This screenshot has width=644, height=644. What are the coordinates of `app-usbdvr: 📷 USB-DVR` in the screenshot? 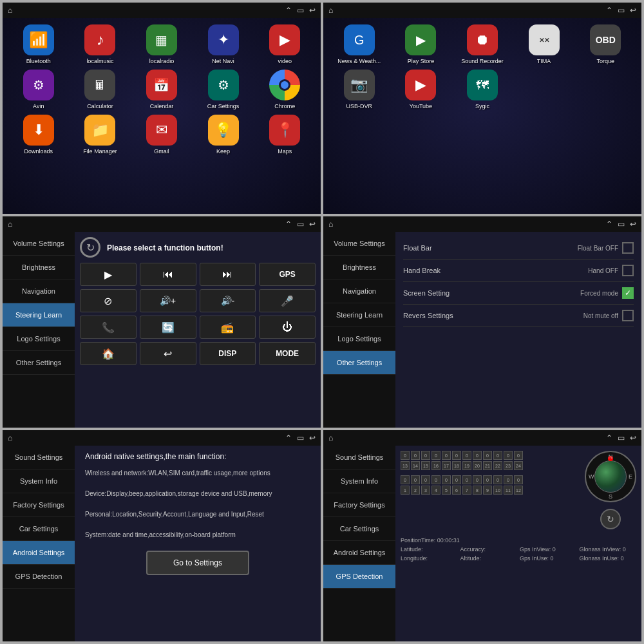 It's located at (359, 90).